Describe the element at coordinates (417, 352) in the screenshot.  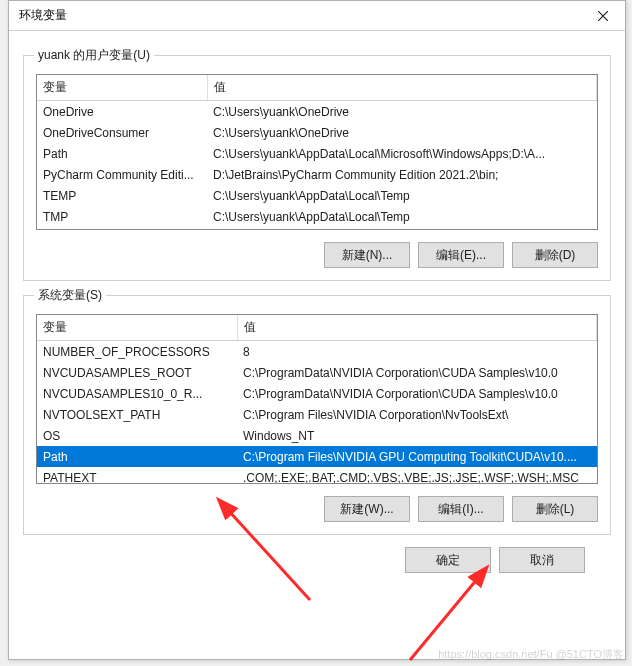
I see `cell-value: 8` at that location.